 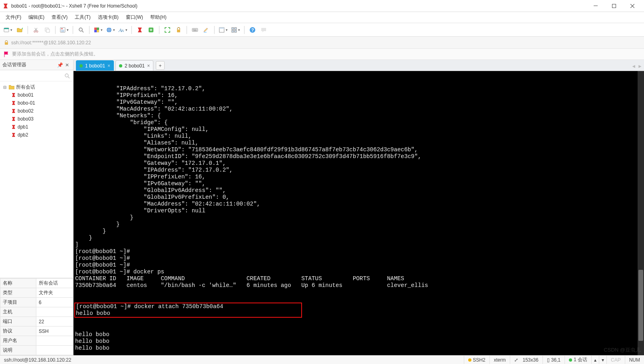 What do you see at coordinates (98, 30) in the screenshot?
I see `color-scheme-button` at bounding box center [98, 30].